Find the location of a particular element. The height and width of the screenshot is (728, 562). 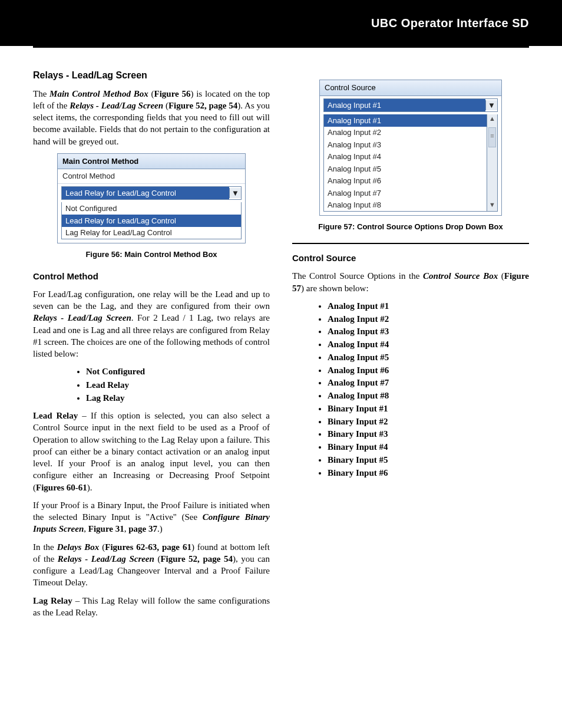

figure-label: Figure 57: Control Source Options Drop D… is located at coordinates (411, 227).